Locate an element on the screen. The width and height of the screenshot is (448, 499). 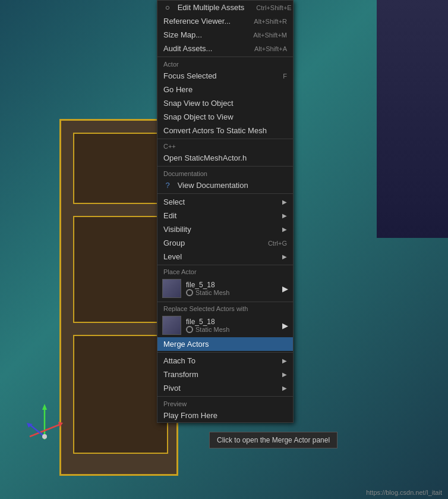
place-actor-info: file_5_18 Static Mesh is located at coordinates (234, 288).